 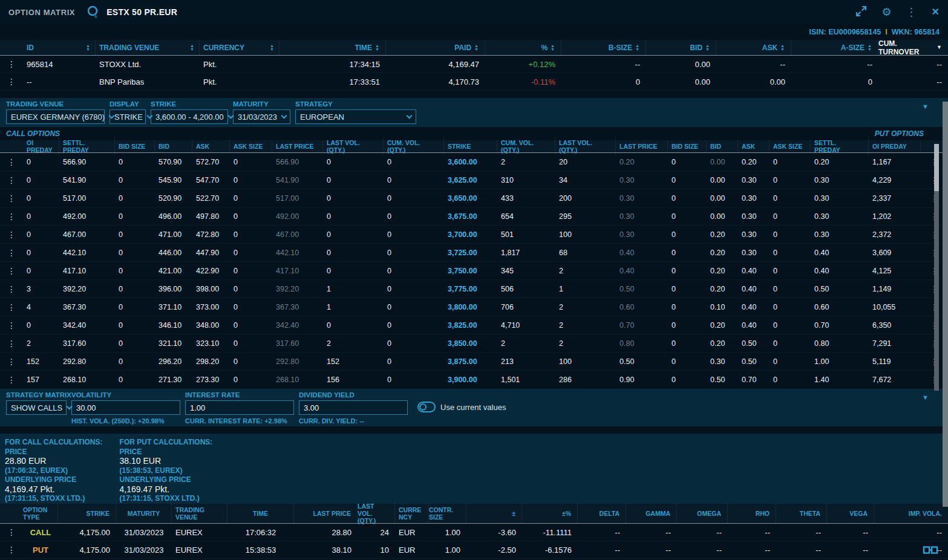 I want to click on use-current-values-toggle, so click(x=427, y=407).